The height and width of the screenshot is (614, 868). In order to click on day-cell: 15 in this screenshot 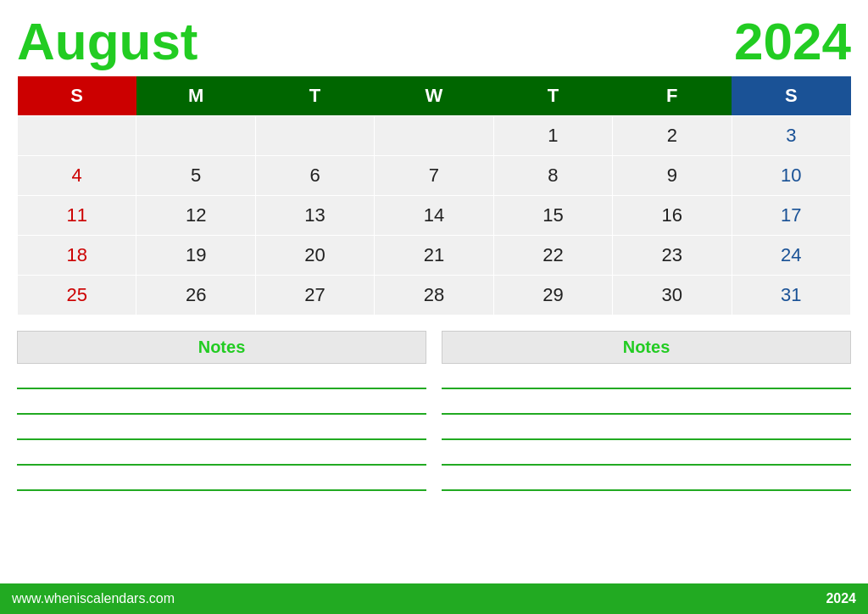, I will do `click(553, 215)`.